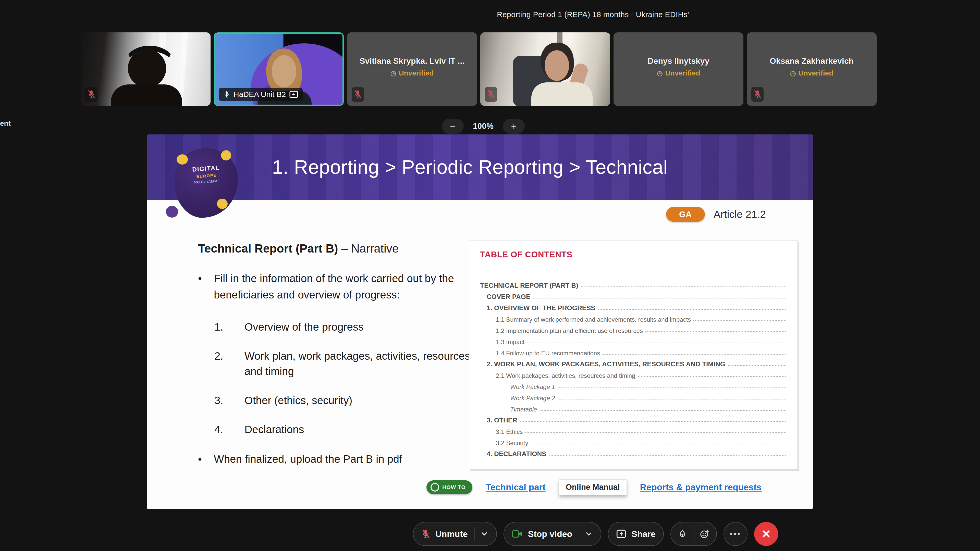 Image resolution: width=980 pixels, height=551 pixels. What do you see at coordinates (514, 126) in the screenshot?
I see `zoom-in-button: +` at bounding box center [514, 126].